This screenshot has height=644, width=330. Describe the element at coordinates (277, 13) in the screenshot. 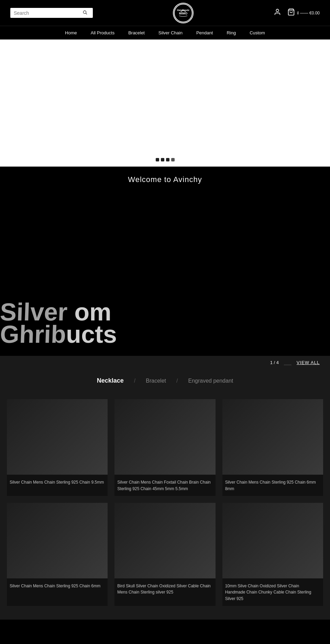

I see `user-icon` at that location.